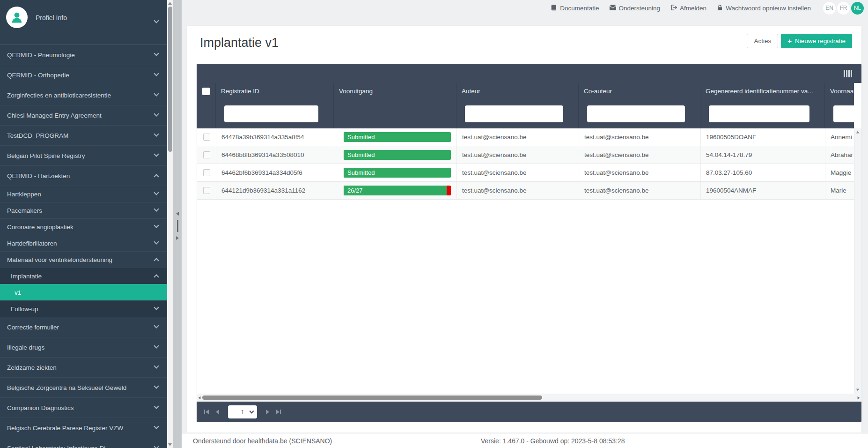 This screenshot has width=868, height=448. I want to click on avatar, so click(17, 17).